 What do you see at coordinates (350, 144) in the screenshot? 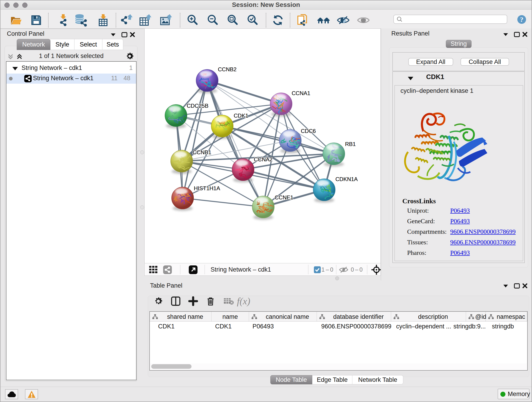
I see `svg-text: RB1` at bounding box center [350, 144].